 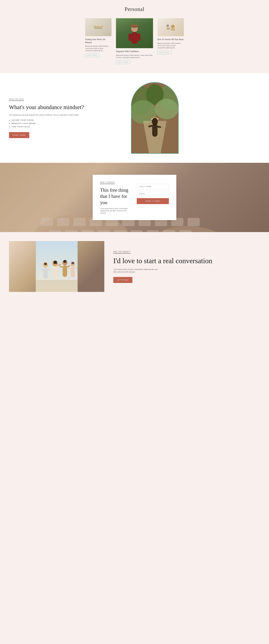 I want to click on quiz-start-button: START HERE, so click(x=19, y=135).